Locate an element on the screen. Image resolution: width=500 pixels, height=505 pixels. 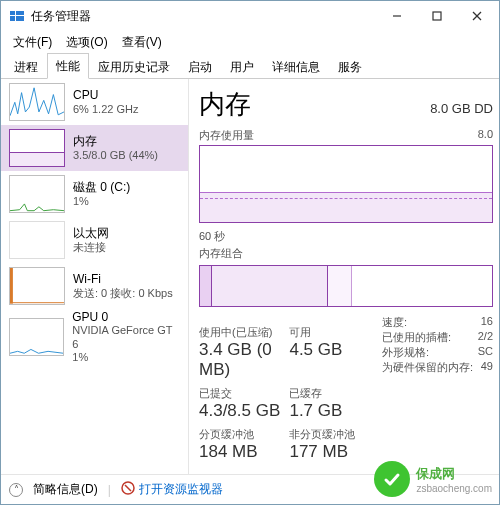
menu-view: 查看(V) is located at coordinates (142, 42).